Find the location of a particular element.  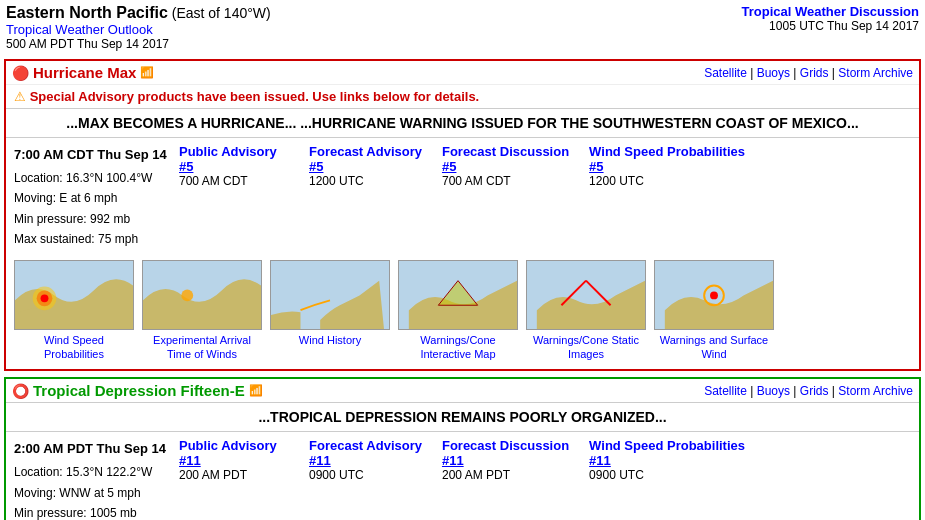

page-title: Eastern North Pacific (East of 140°W) is located at coordinates (138, 12).